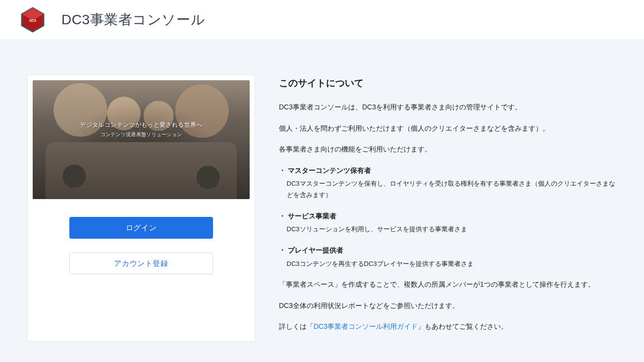 This screenshot has height=362, width=644. I want to click on hero-logo-text: DC3, so click(141, 156).